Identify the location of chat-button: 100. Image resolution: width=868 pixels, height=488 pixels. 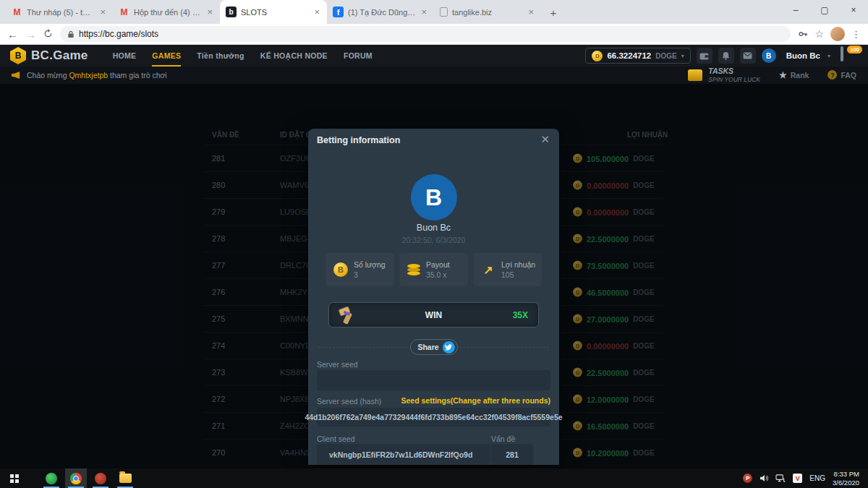
(849, 56).